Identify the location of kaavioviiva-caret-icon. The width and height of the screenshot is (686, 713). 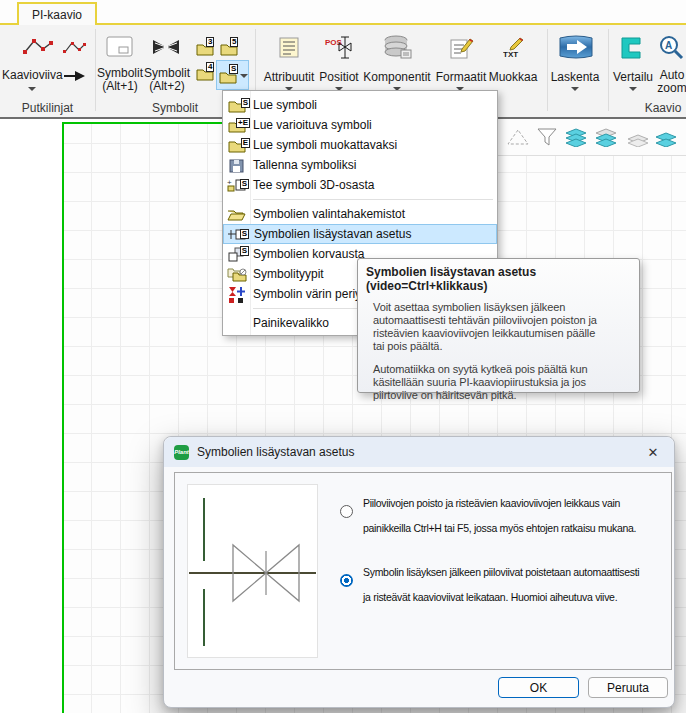
(32, 89).